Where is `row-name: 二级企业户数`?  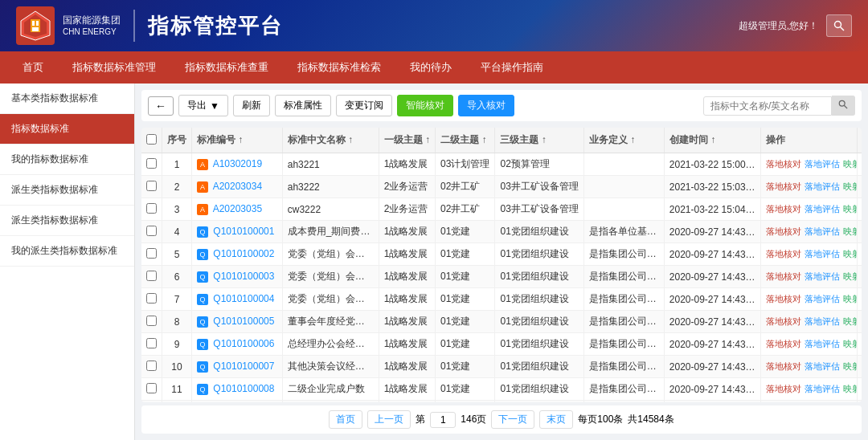 row-name: 二级企业户数 is located at coordinates (330, 401).